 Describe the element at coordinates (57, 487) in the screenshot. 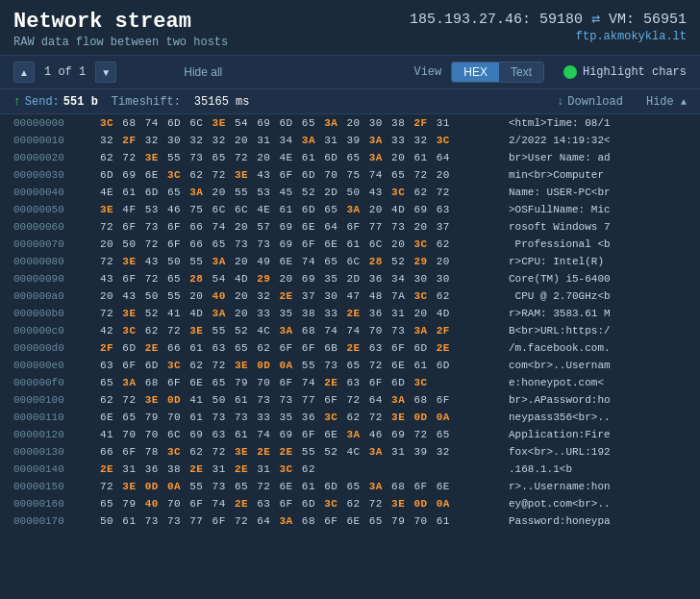

I see `hex-offset: 00000150` at that location.